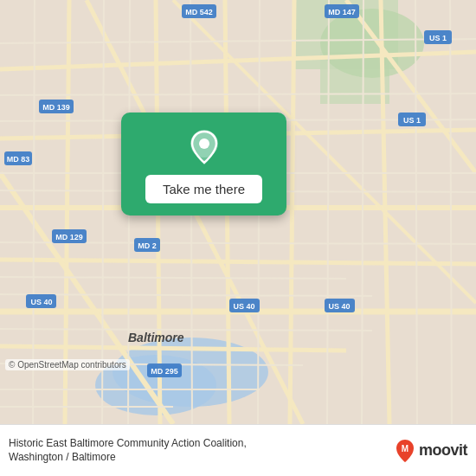  What do you see at coordinates (156, 338) in the screenshot?
I see `svg-text: Baltimore` at bounding box center [156, 338].